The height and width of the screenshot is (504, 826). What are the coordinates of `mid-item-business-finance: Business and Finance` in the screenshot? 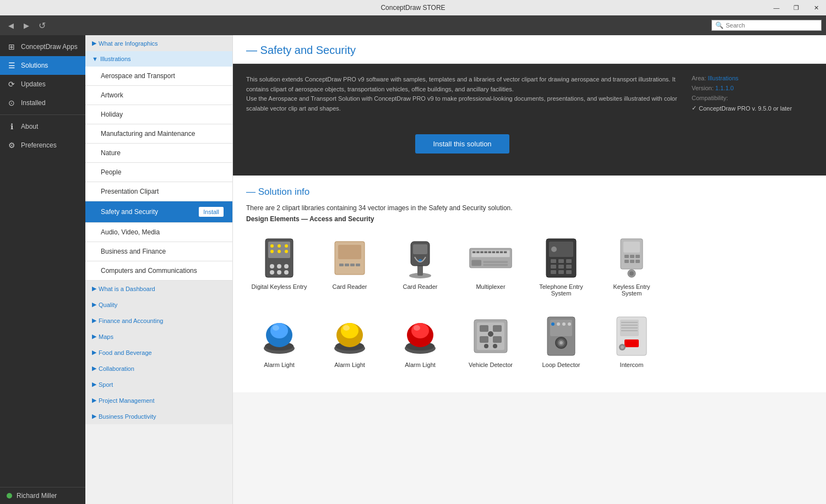 It's located at (159, 252).